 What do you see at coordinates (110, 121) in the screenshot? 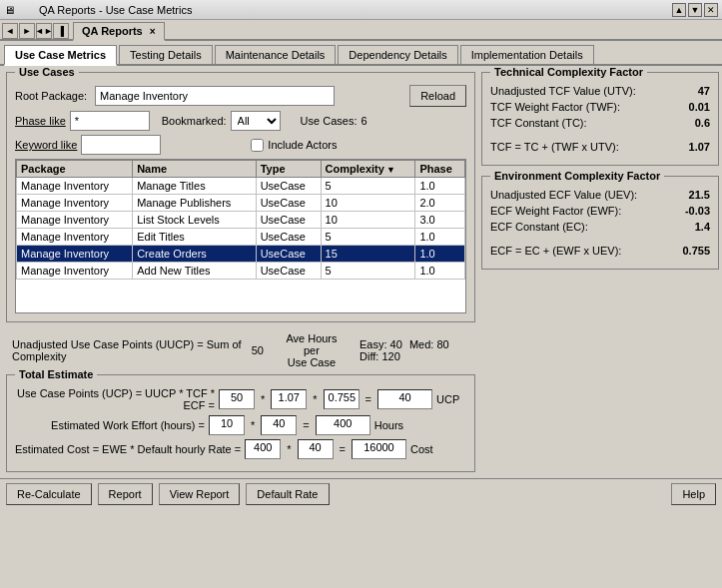
I see `phase-like-input` at bounding box center [110, 121].